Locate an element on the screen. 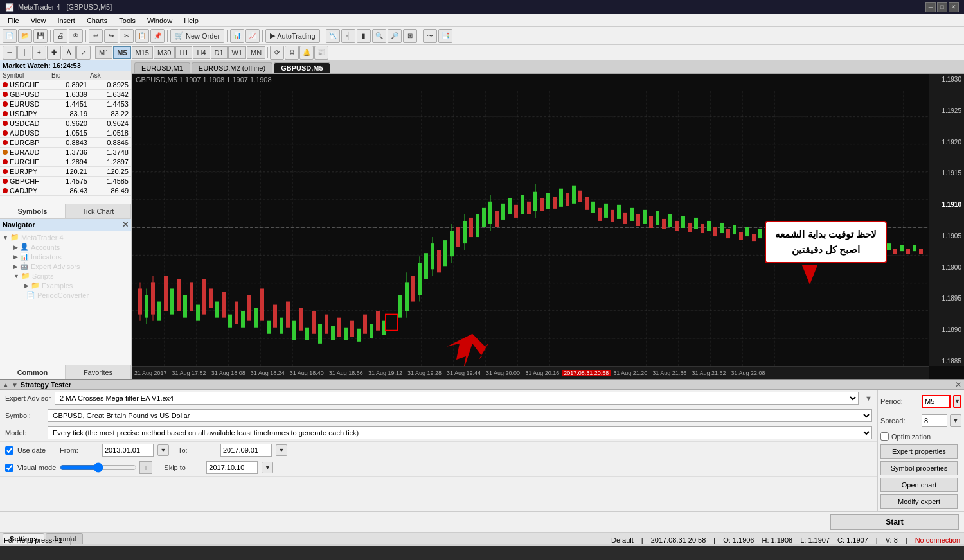 This screenshot has height=560, width=964. auto-trading-button: ▶ AutoTrading is located at coordinates (293, 36).